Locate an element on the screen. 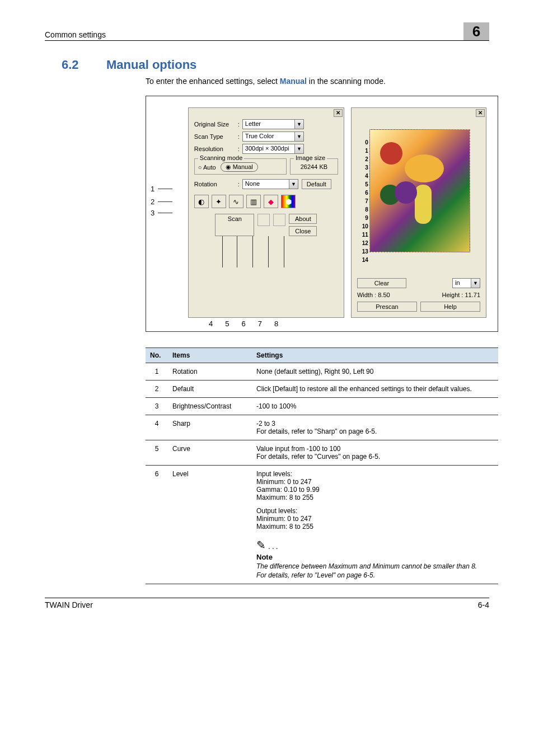 The image size is (534, 756). scan-type-select: True Color ▼ is located at coordinates (273, 137).